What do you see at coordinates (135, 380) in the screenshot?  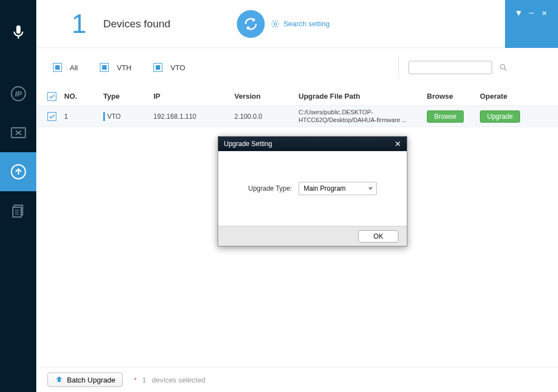 I see `asterisk: *` at bounding box center [135, 380].